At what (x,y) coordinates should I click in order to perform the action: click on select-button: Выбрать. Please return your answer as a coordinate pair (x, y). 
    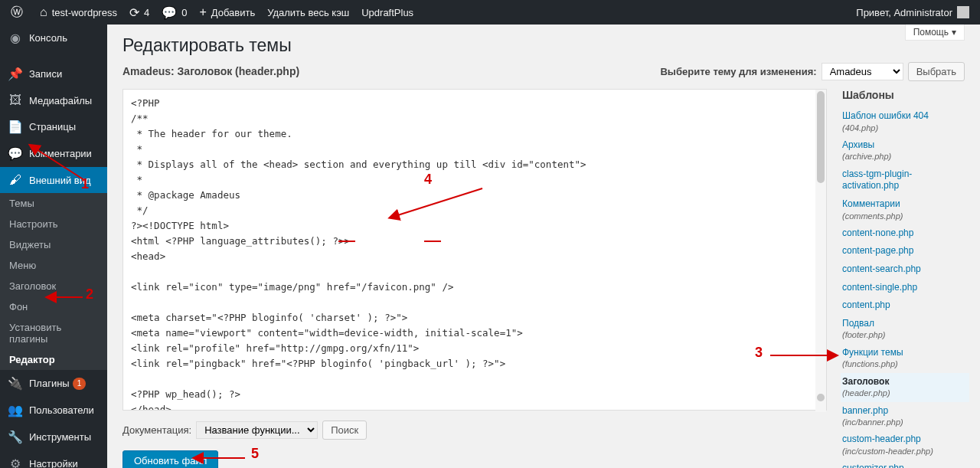
    Looking at the image, I should click on (936, 72).